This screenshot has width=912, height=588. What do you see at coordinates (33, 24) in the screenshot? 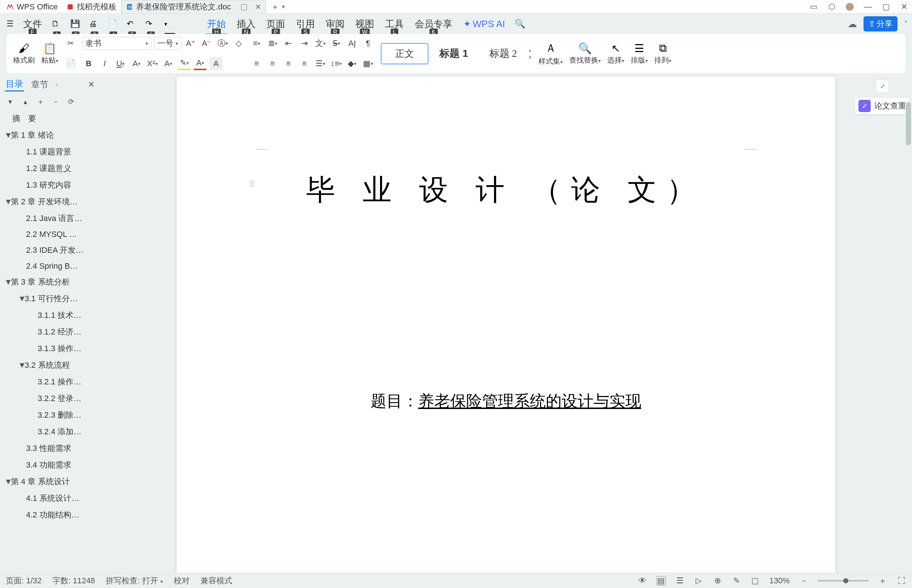
I see `menu-file: 文件F` at bounding box center [33, 24].